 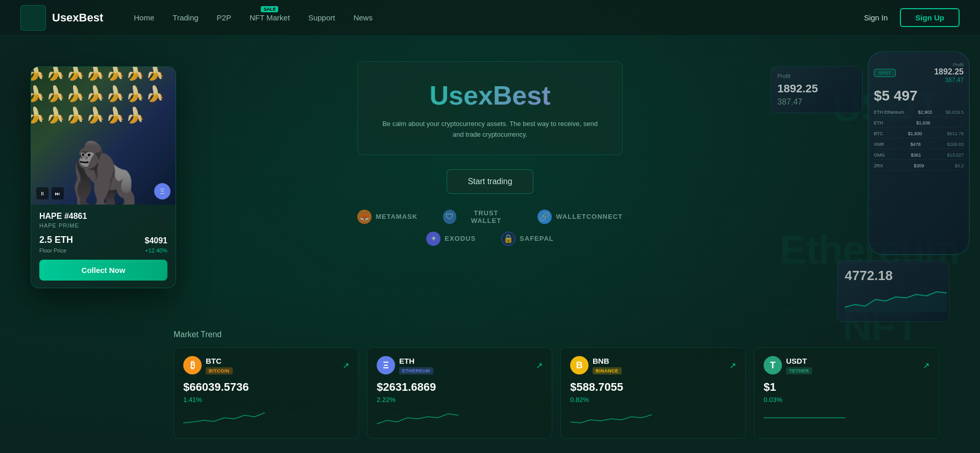 What do you see at coordinates (103, 246) in the screenshot?
I see `nft-info: HAPE #4861 HAPE PRIME 2.5 ETH $4091 Floo…` at bounding box center [103, 246].